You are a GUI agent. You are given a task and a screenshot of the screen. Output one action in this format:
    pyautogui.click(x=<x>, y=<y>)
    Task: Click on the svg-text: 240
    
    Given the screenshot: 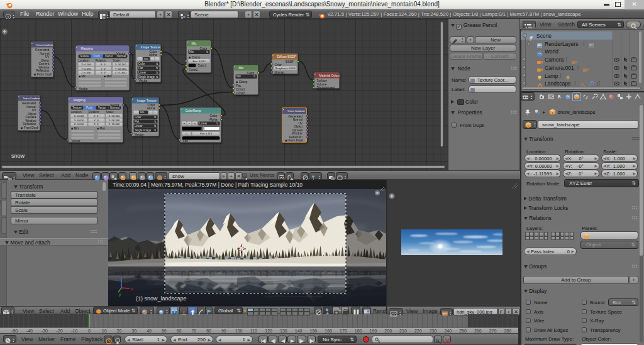 What is the action you would take?
    pyautogui.click(x=448, y=331)
    